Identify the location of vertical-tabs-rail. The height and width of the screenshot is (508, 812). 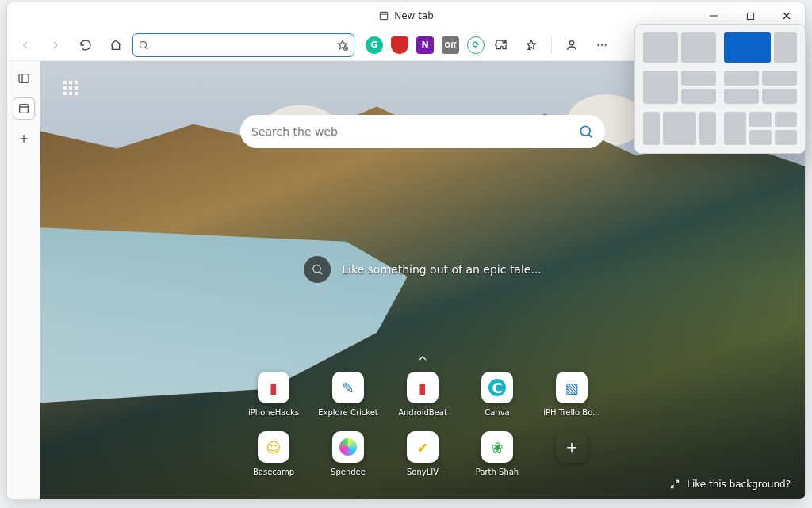
(24, 281).